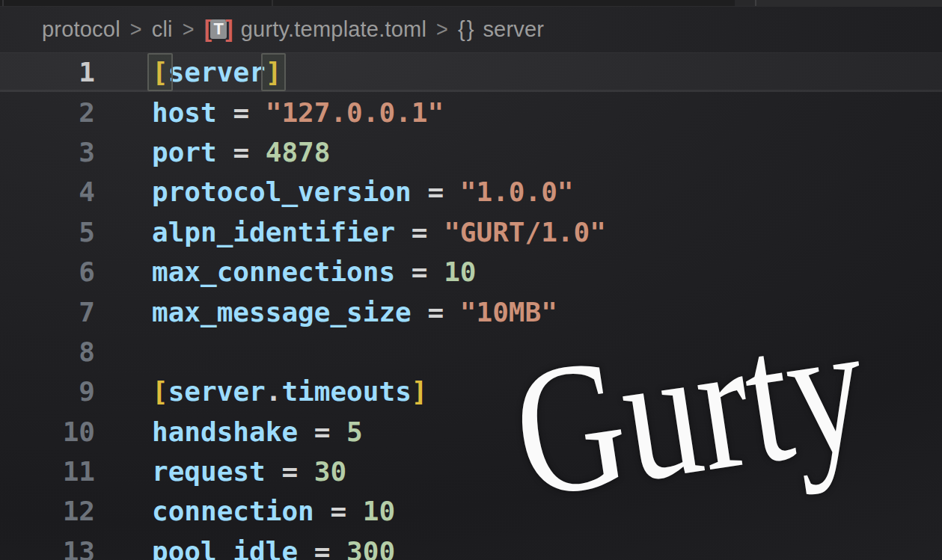 The image size is (942, 560). I want to click on token-key: port, so click(184, 153).